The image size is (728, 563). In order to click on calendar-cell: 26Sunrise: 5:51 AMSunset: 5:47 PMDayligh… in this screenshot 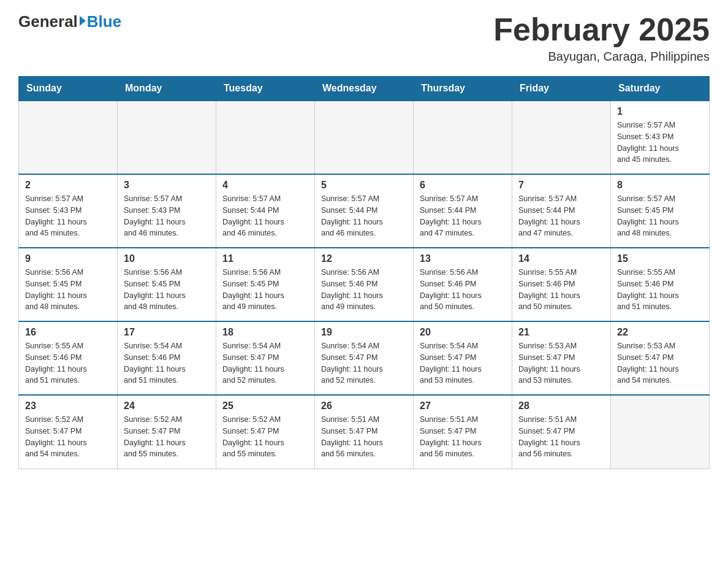, I will do `click(364, 432)`.